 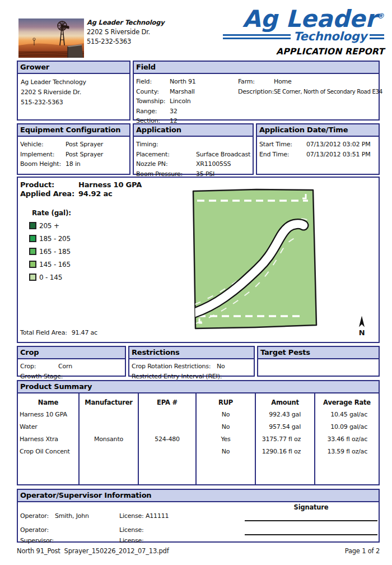 What do you see at coordinates (166, 155) in the screenshot?
I see `application-label: Placement:` at bounding box center [166, 155].